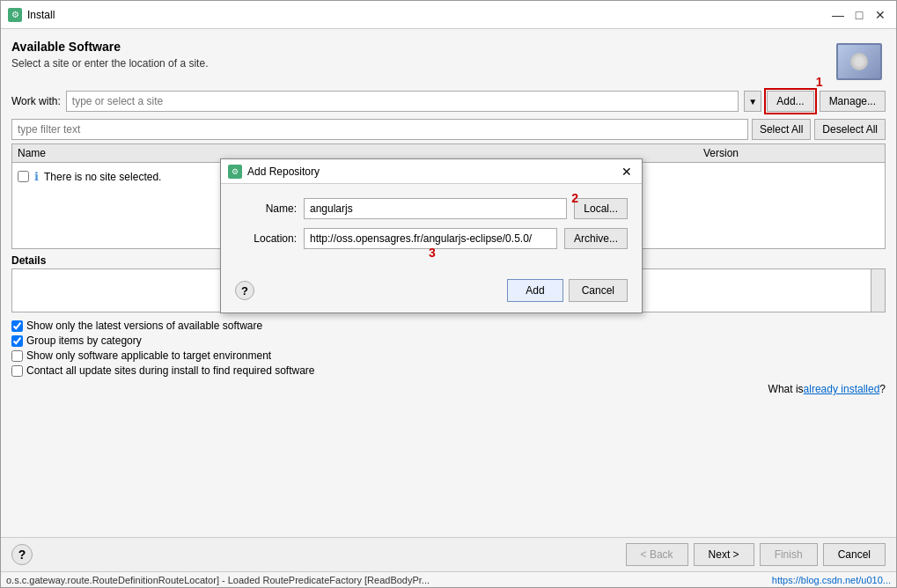 The width and height of the screenshot is (897, 588). Describe the element at coordinates (435, 209) in the screenshot. I see `dialog-name-input` at that location.